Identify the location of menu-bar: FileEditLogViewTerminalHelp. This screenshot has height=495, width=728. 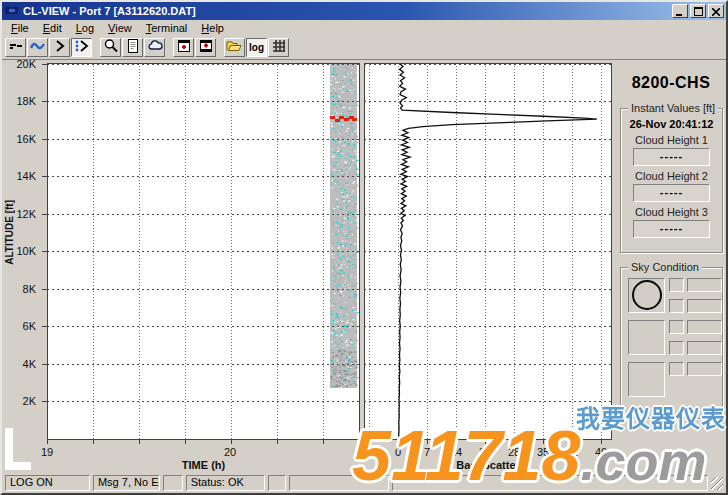
(364, 28).